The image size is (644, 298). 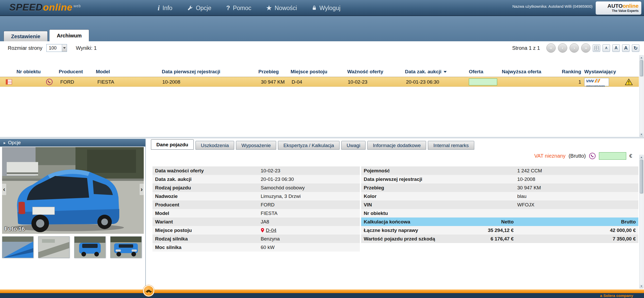 What do you see at coordinates (77, 6) in the screenshot?
I see `logo-web: web` at bounding box center [77, 6].